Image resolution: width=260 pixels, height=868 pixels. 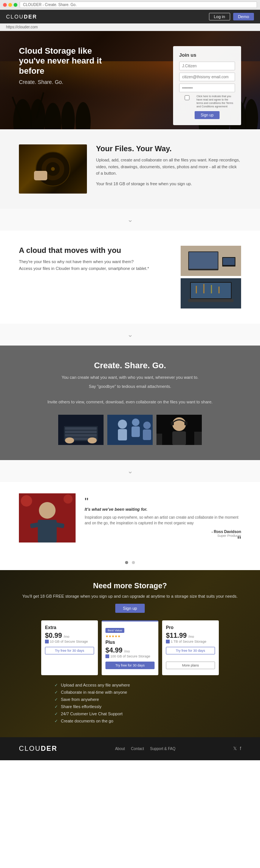 I want to click on testimonial-quote: Inspiration pops up everywhere, so when …, so click(x=163, y=520).